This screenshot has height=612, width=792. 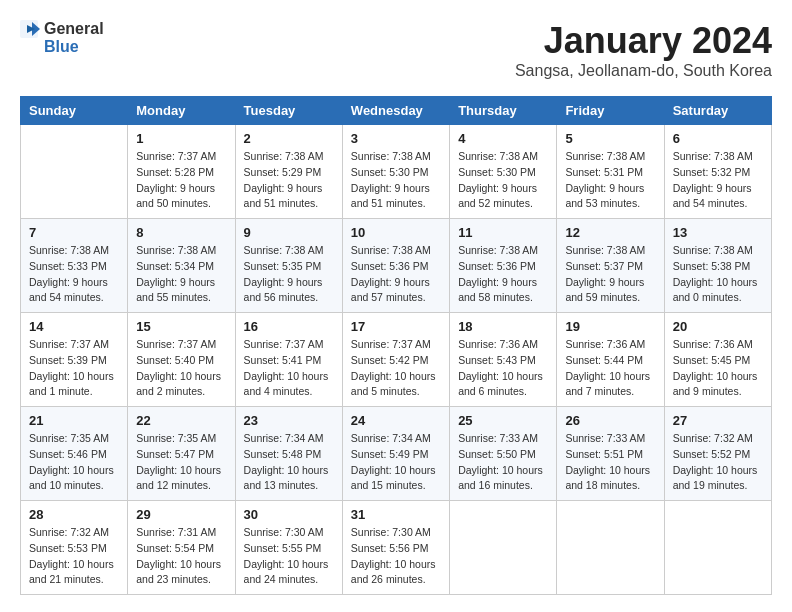 What do you see at coordinates (718, 360) in the screenshot?
I see `calendar-cell: 20Sunrise: 7:36 AMSunset: 5:45 PMDayligh…` at bounding box center [718, 360].